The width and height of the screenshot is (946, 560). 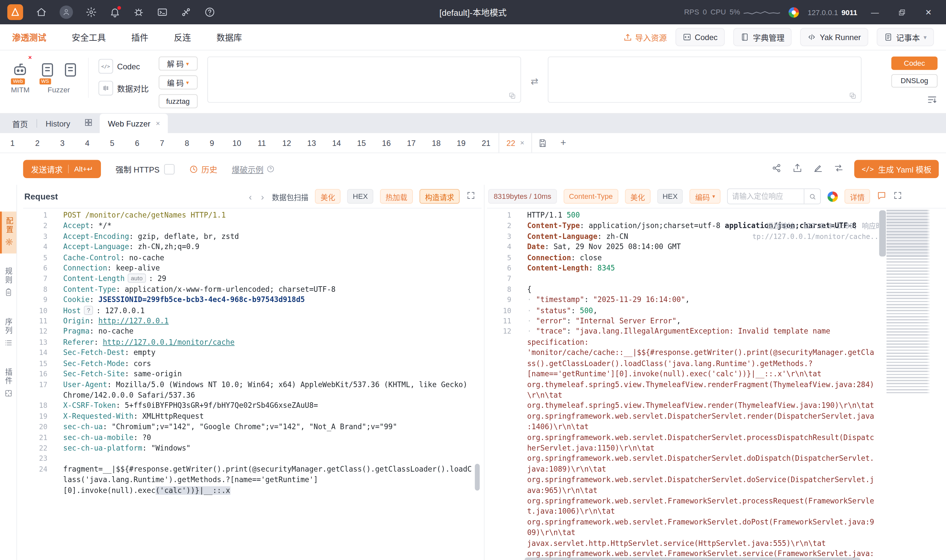 I want to click on code-line: 4Accept-Language: zh-CN,zh;q=0.9, so click(x=252, y=248).